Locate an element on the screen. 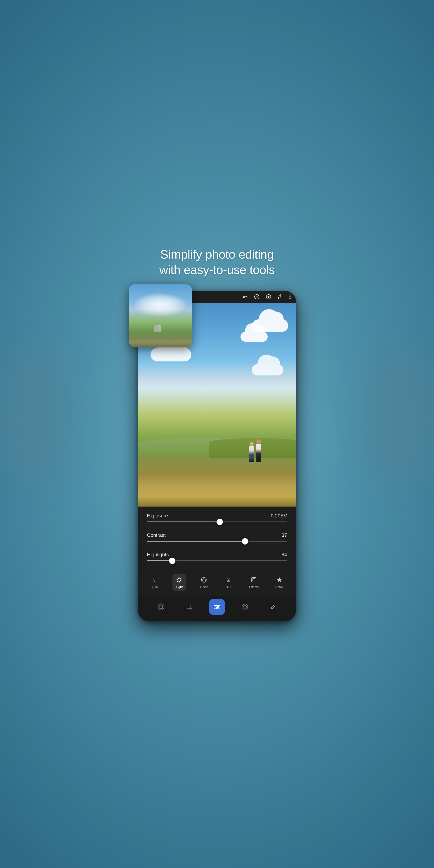 Image resolution: width=434 pixels, height=868 pixels. share-icon is located at coordinates (280, 298).